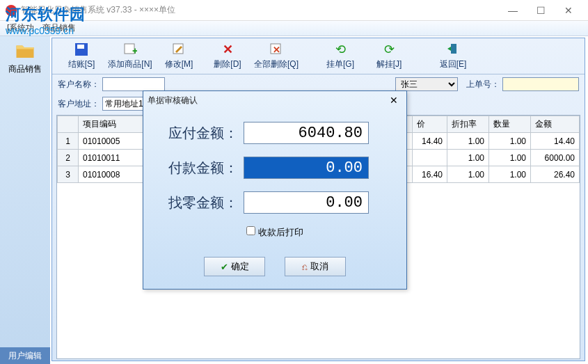  I want to click on prev-order-input, so click(541, 84).